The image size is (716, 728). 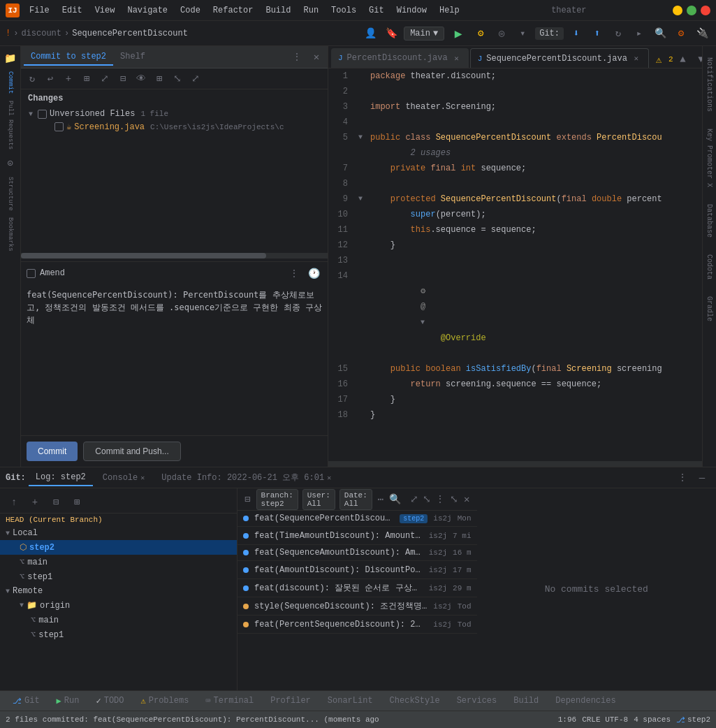 What do you see at coordinates (10, 82) in the screenshot?
I see `commit-icon: Commit` at bounding box center [10, 82].